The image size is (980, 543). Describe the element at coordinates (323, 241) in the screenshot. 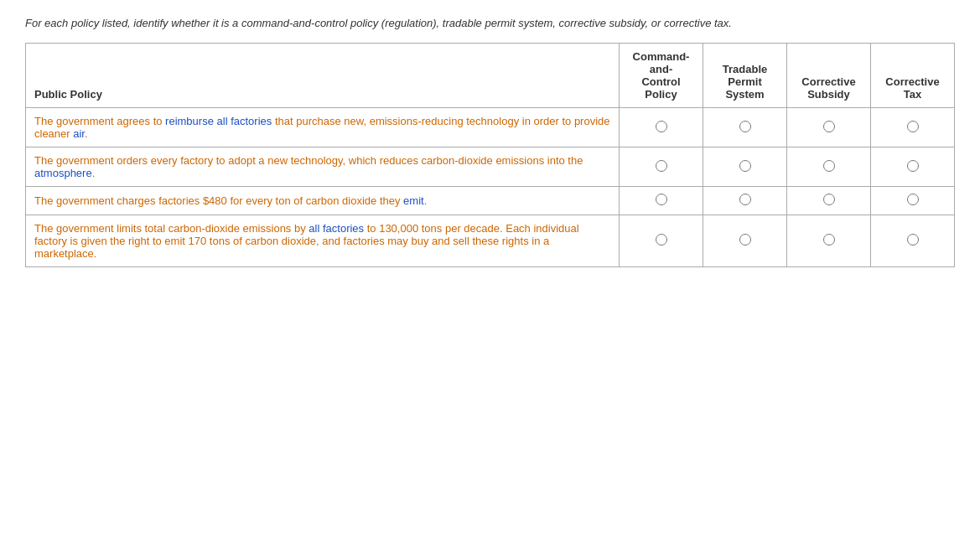

I see `policy-cell-row4: The government limits total carbon-dioxi…` at that location.